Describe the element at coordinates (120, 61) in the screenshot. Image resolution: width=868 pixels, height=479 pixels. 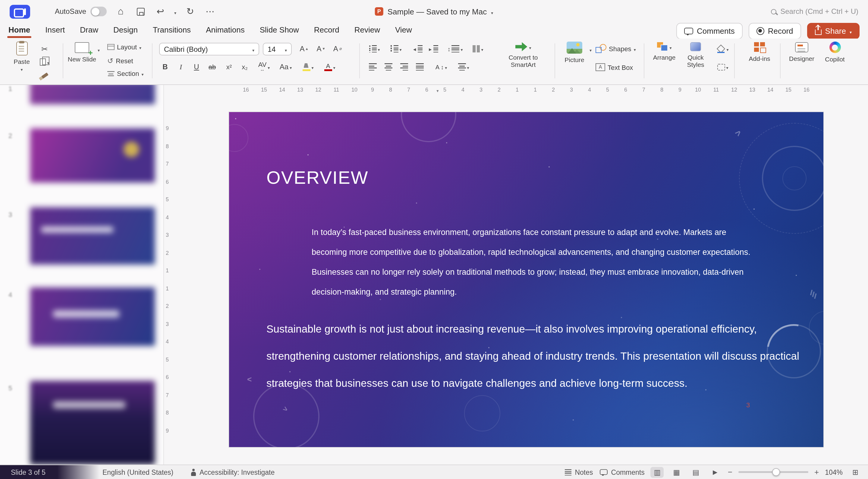
I see `reset-button: Reset` at that location.